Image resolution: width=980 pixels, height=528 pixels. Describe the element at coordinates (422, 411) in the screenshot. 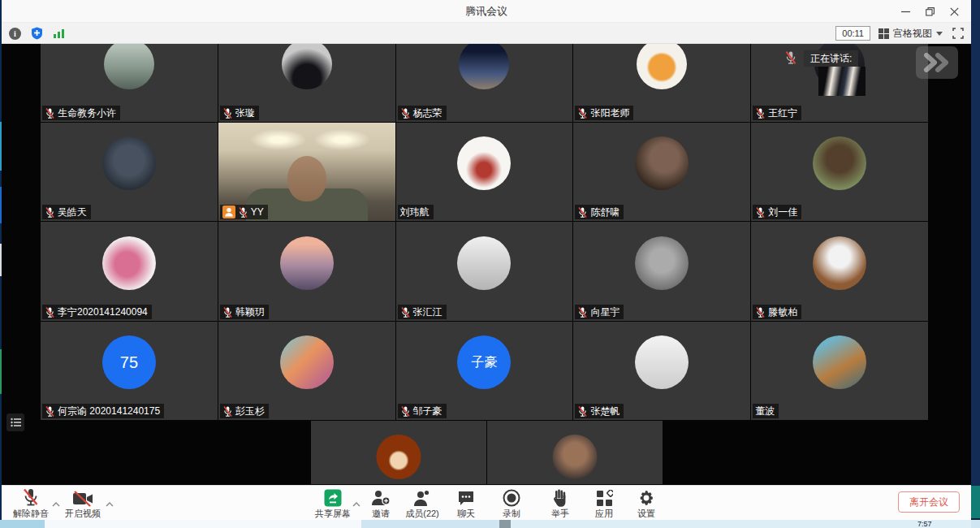

I see `participant-name-tag: 邹子豪` at that location.